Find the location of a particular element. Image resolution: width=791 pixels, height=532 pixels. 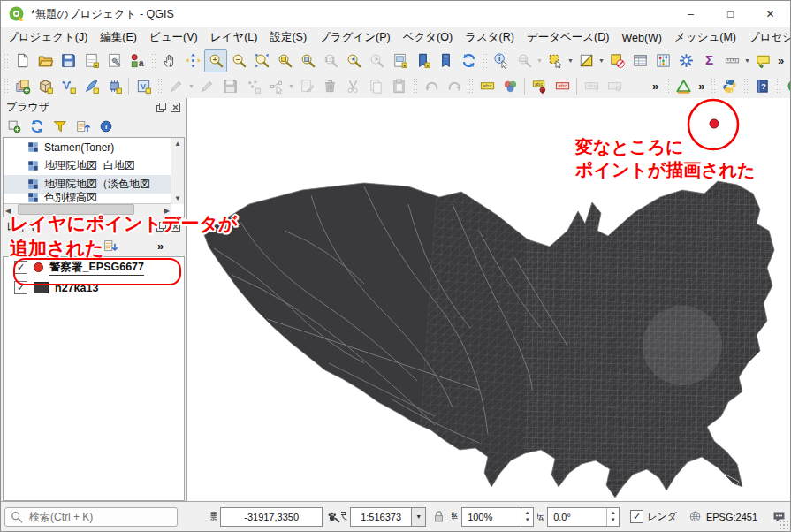

minimize-button: – is located at coordinates (691, 14).